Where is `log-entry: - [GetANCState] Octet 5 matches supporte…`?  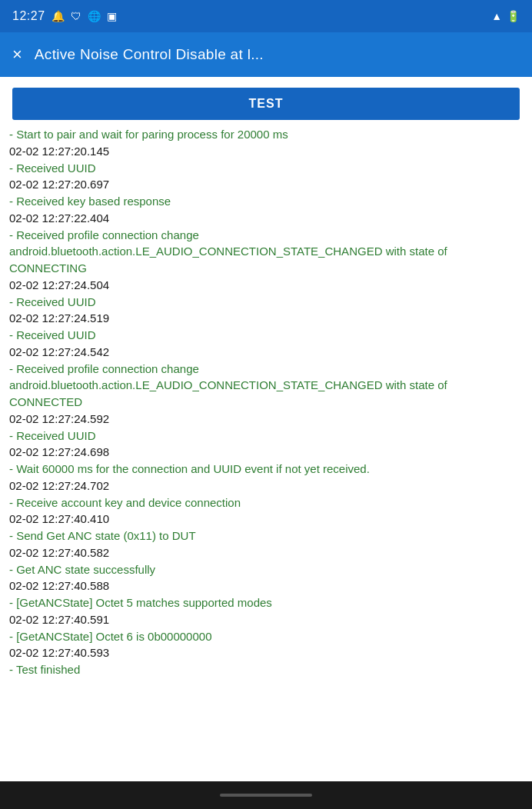 log-entry: - [GetANCState] Octet 5 matches supporte… is located at coordinates (266, 603).